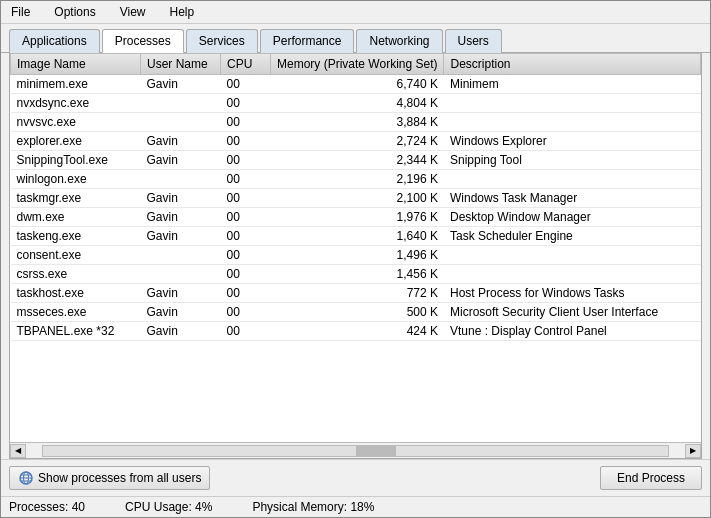  I want to click on cell-description: Windows Explorer, so click(572, 142).